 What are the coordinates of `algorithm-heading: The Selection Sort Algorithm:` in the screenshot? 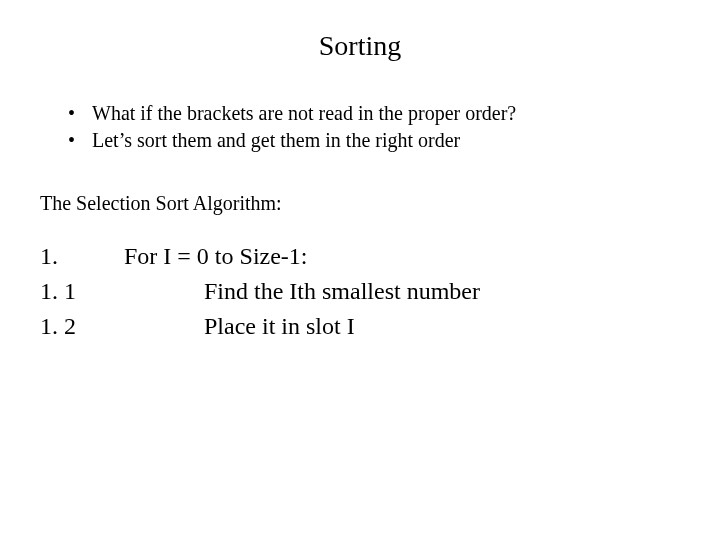 It's located at (360, 204).